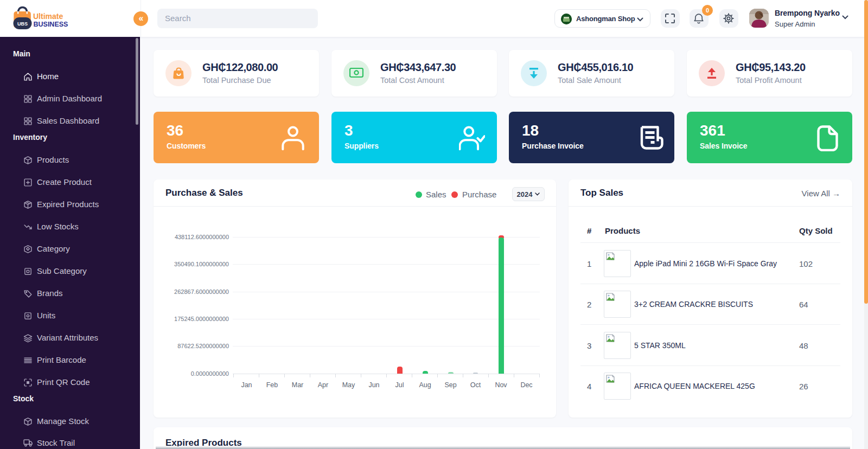 The image size is (868, 449). Describe the element at coordinates (23, 24) in the screenshot. I see `svg-text: UBS` at that location.